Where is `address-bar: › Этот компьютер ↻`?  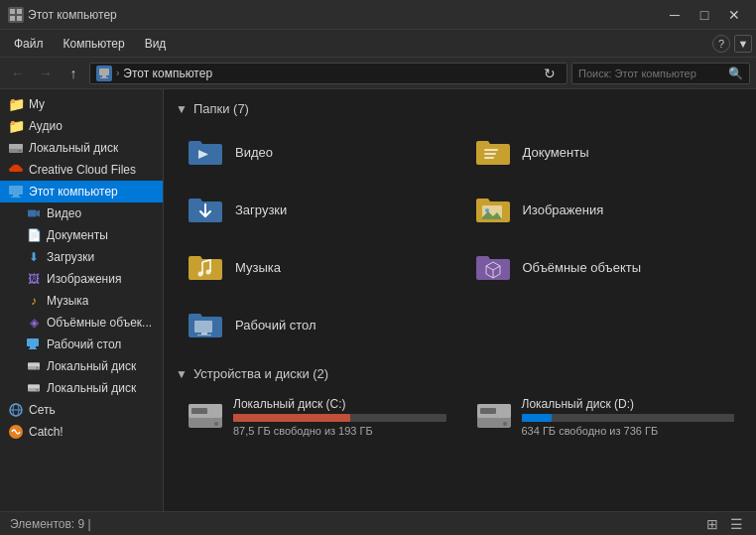
address-bar: › Этот компьютер ↻ is located at coordinates (328, 73).